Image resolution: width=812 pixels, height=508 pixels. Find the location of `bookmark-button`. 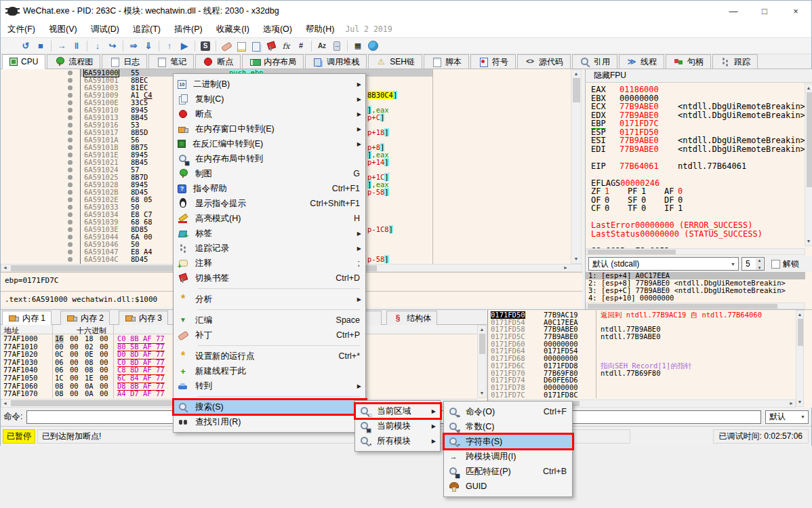

bookmark-button is located at coordinates (271, 46).